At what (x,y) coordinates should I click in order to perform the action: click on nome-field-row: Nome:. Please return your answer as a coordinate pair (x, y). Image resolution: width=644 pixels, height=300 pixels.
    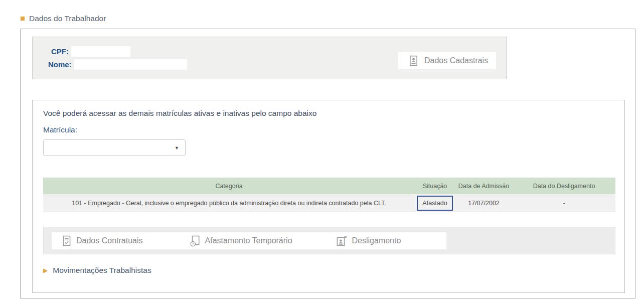
    Looking at the image, I should click on (117, 64).